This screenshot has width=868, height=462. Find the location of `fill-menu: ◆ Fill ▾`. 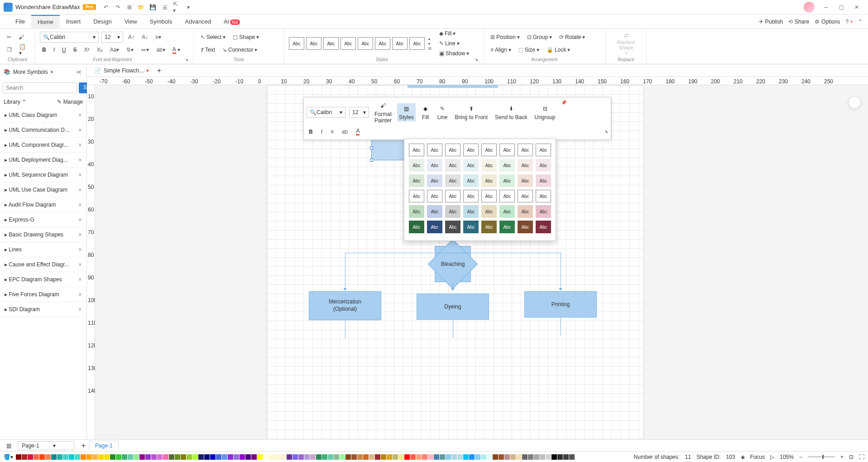

fill-menu: ◆ Fill ▾ is located at coordinates (454, 34).